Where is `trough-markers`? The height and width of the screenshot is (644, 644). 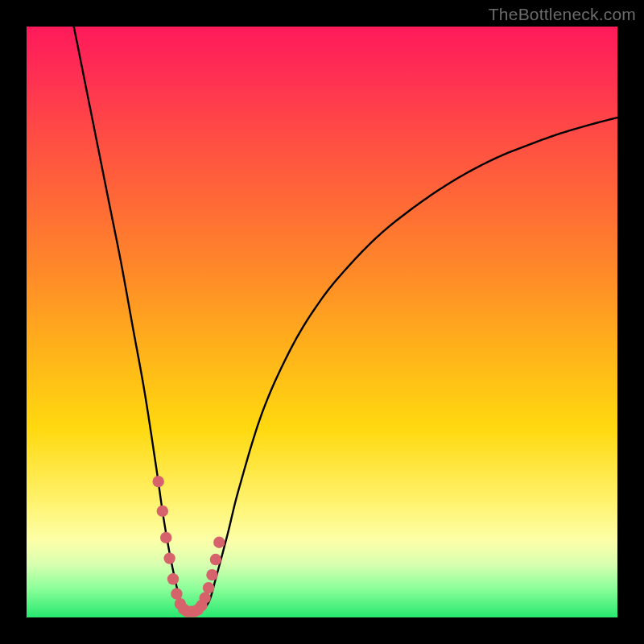 trough-markers is located at coordinates (188, 547).